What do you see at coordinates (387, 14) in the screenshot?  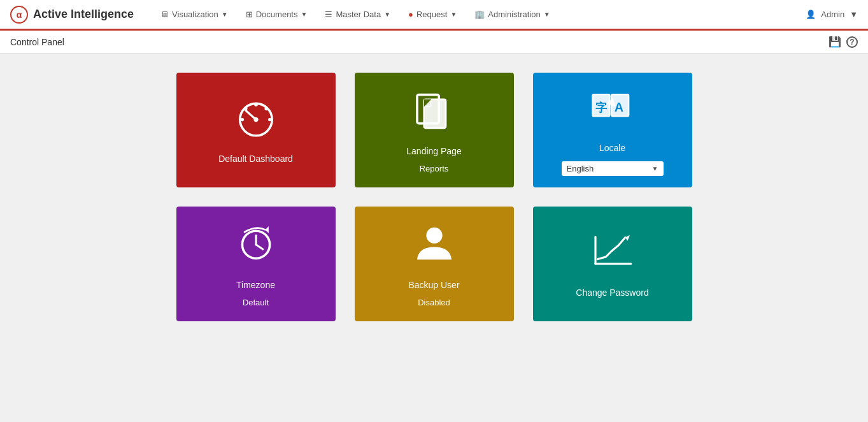 I see `chevron-down-icon-3: ▼` at bounding box center [387, 14].